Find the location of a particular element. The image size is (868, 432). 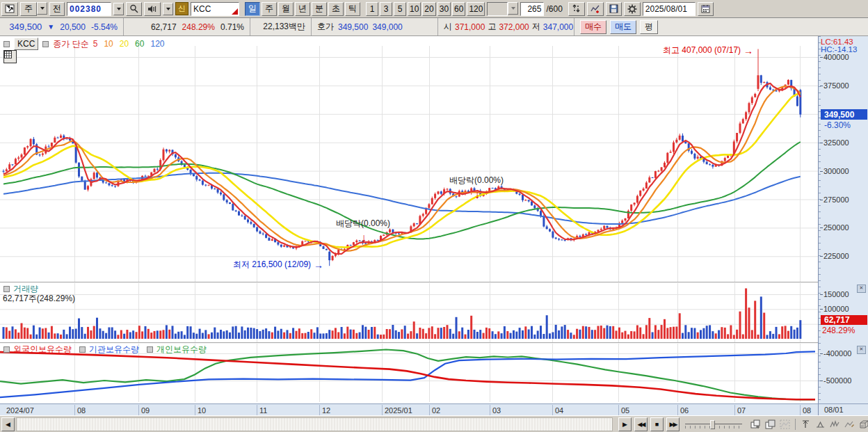

interval-button-1: 1 is located at coordinates (372, 9).